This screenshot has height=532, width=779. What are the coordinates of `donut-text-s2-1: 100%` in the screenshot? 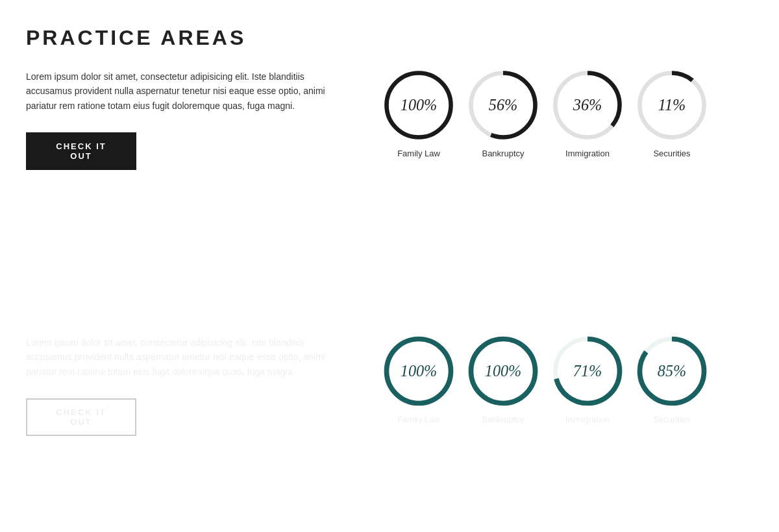 It's located at (419, 371).